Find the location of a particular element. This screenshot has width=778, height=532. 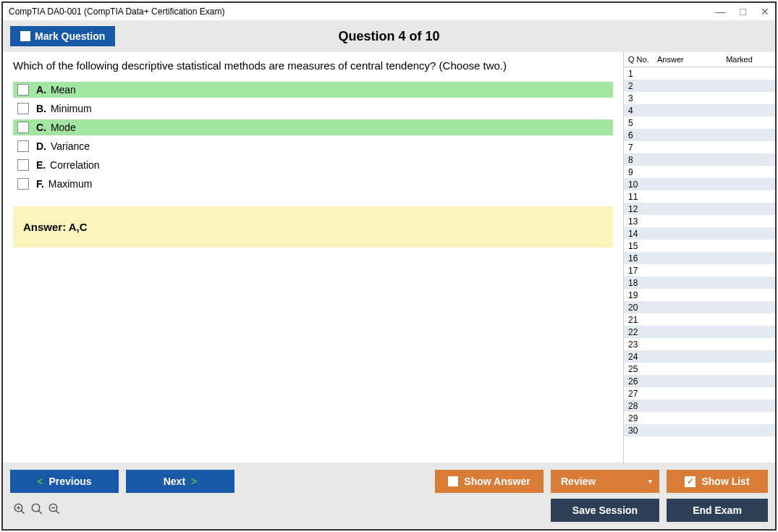

question-list-row: 24 is located at coordinates (699, 356).